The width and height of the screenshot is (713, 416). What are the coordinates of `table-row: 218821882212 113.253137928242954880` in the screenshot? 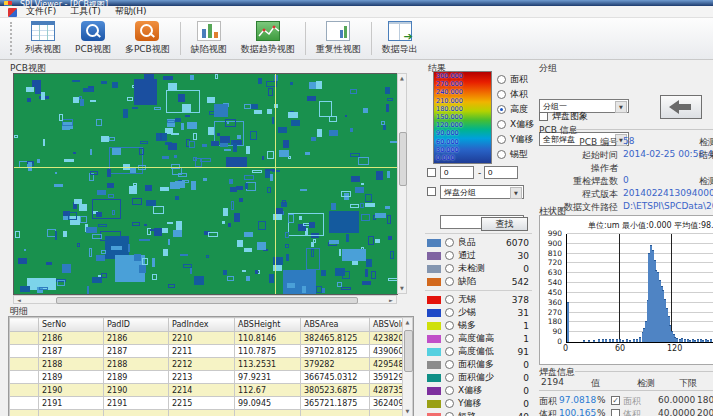 It's located at (212, 364).